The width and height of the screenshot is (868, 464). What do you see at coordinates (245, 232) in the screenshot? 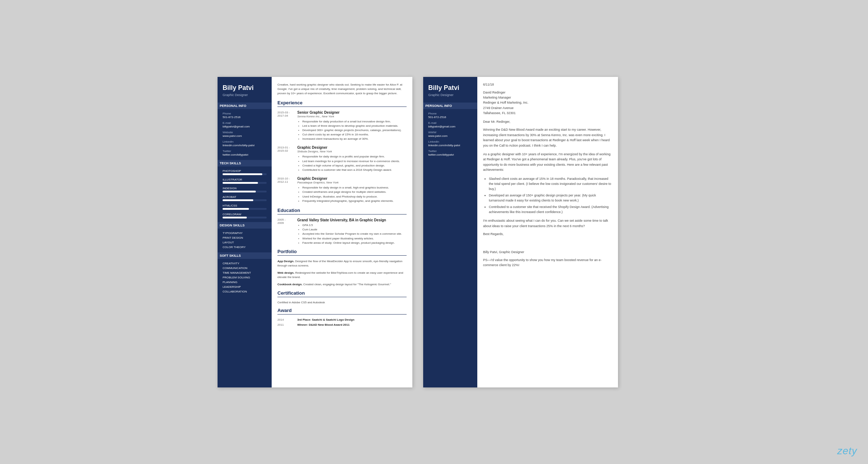
I see `resume-sidebar: Billy Patvi Graphic Designer Personal In…` at bounding box center [245, 232].